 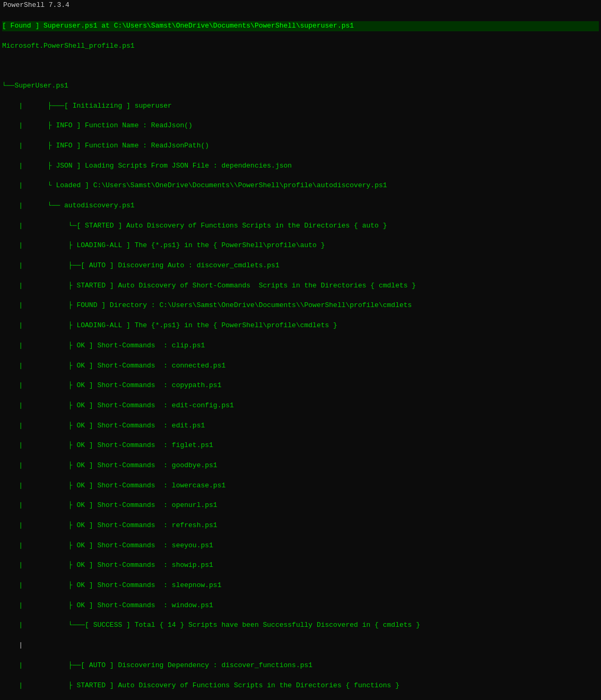 I want to click on profile-line: Microsoft.PowerShell_profile.ps1, so click(x=300, y=47).